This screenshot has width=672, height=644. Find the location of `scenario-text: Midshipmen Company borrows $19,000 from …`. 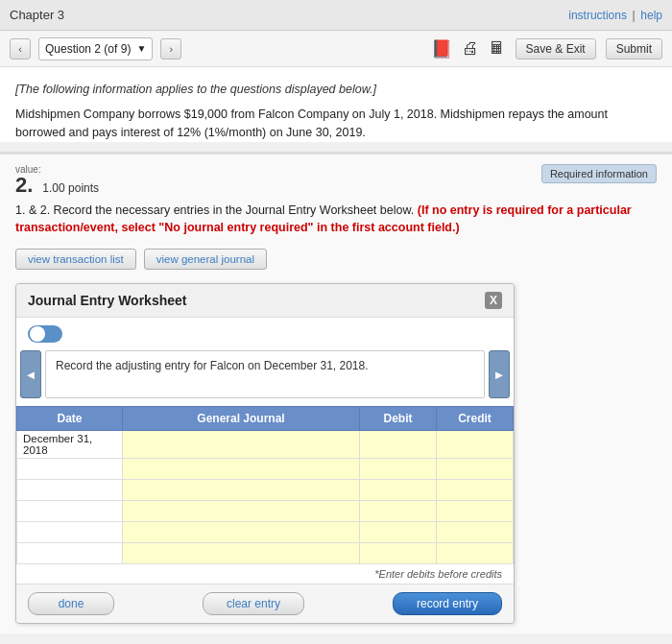

scenario-text: Midshipmen Company borrows $19,000 from … is located at coordinates (336, 124).